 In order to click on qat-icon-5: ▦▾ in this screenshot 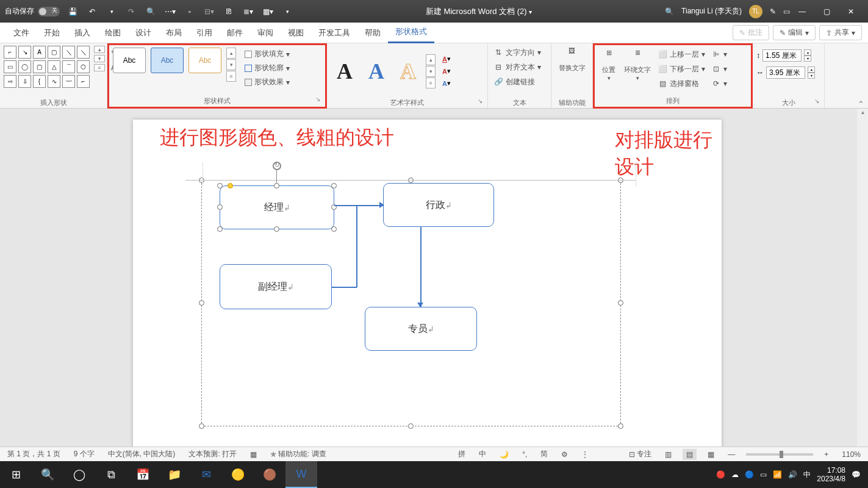, I will do `click(268, 12)`.